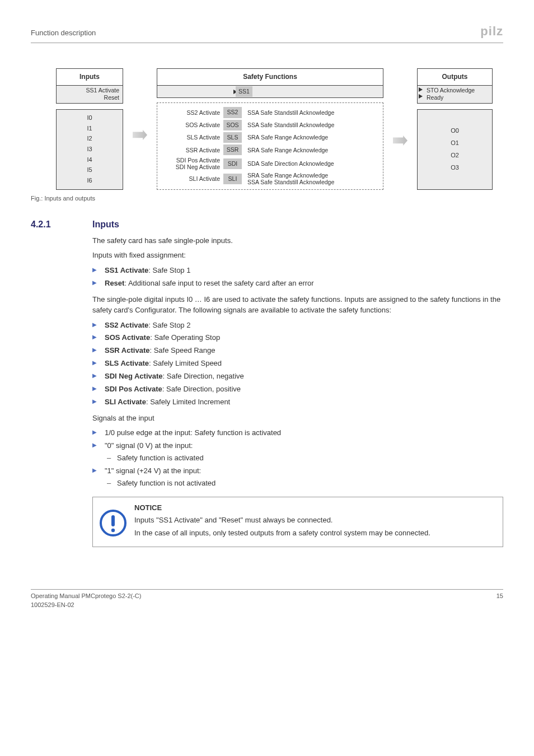  Describe the element at coordinates (267, 224) in the screenshot. I see `section-heading: 4.2.1 Inputs` at that location.